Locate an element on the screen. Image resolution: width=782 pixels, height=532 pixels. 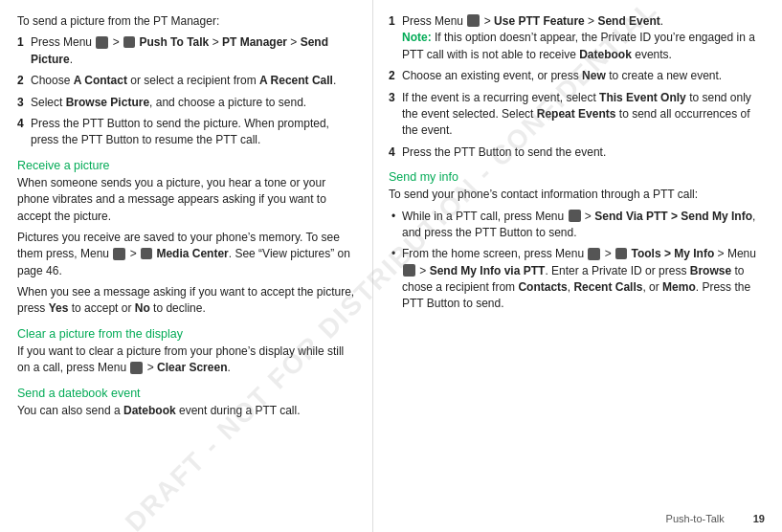
receive-p2: Pictures you receive are saved to your p… is located at coordinates (188, 255).